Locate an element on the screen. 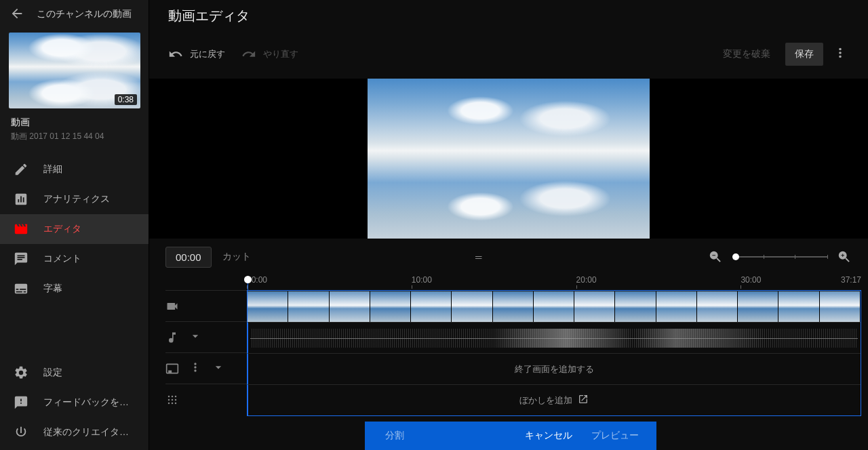 The width and height of the screenshot is (868, 450). sidebar-item-label: 従来のクリエイター … is located at coordinates (90, 432).